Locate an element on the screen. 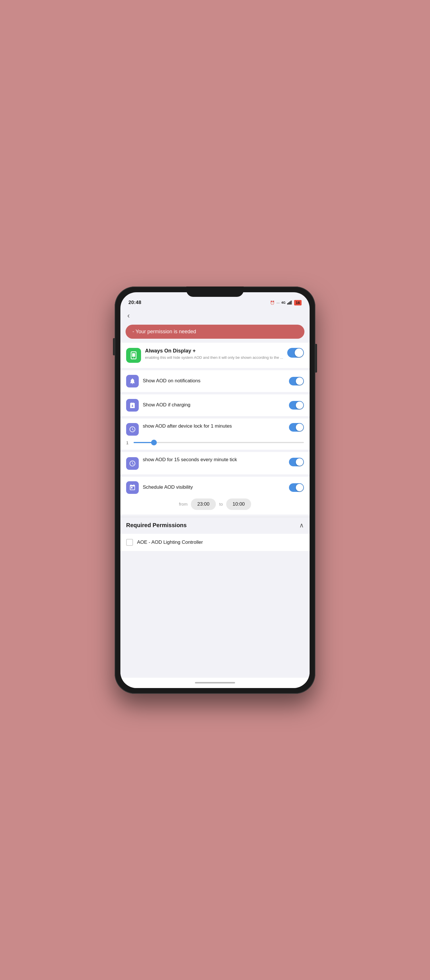  plug-icon is located at coordinates (132, 405).